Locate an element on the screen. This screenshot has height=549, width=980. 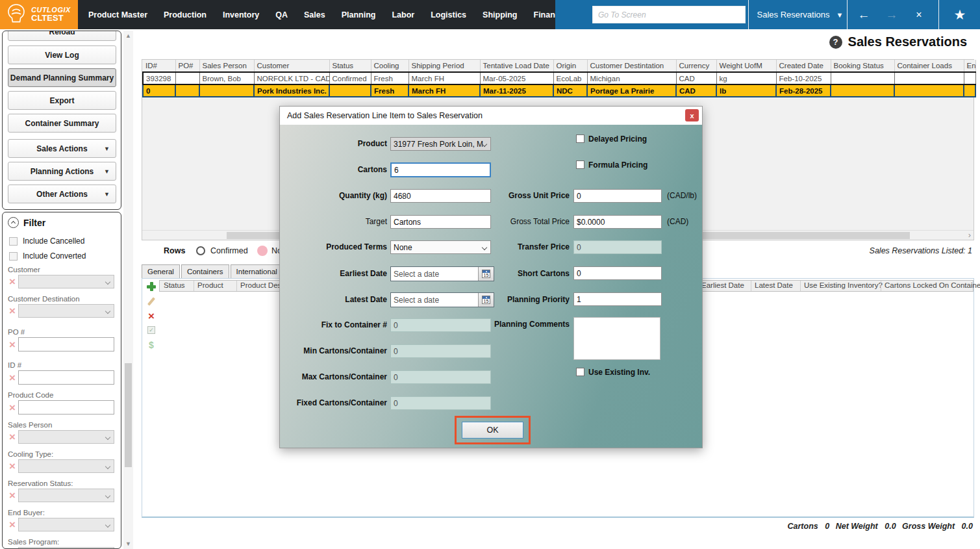
scroll-up-icon: ▲ is located at coordinates (129, 36).